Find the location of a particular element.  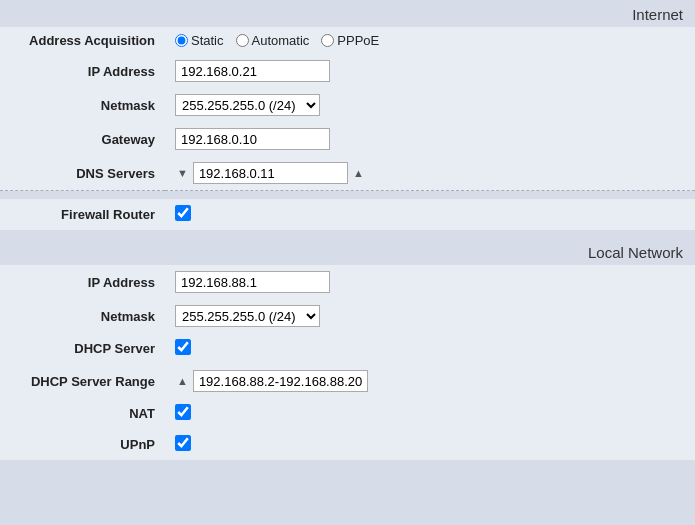

section-divider is located at coordinates (348, 234).